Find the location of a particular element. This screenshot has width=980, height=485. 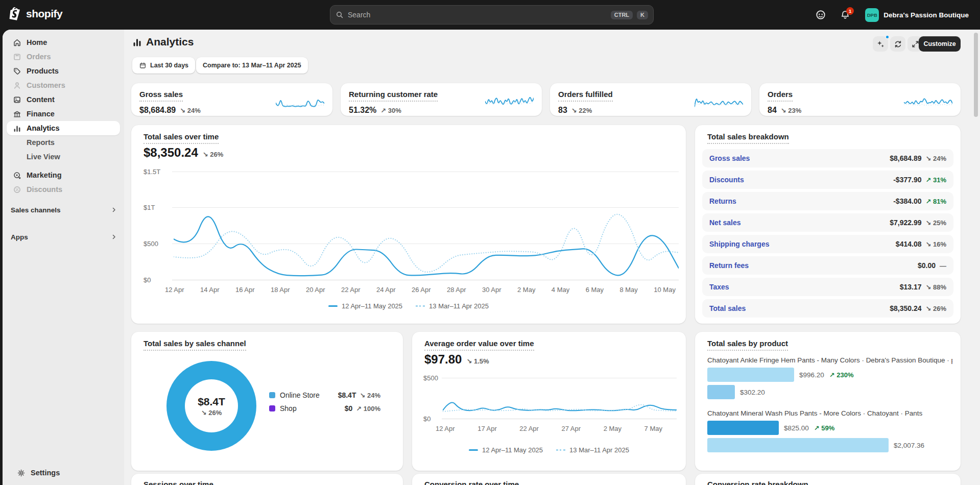

sidebar-item-discounts: Discounts is located at coordinates (63, 189).